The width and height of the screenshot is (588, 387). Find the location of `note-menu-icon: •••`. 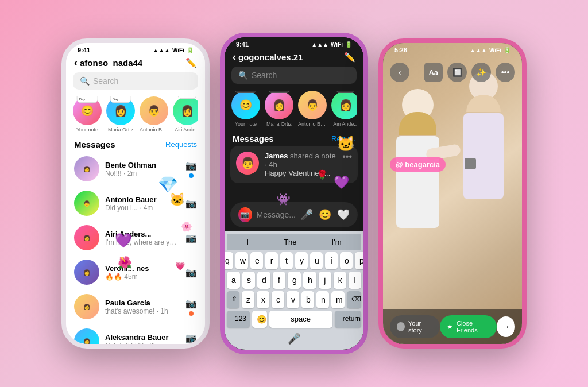

note-menu-icon: ••• is located at coordinates (347, 157).